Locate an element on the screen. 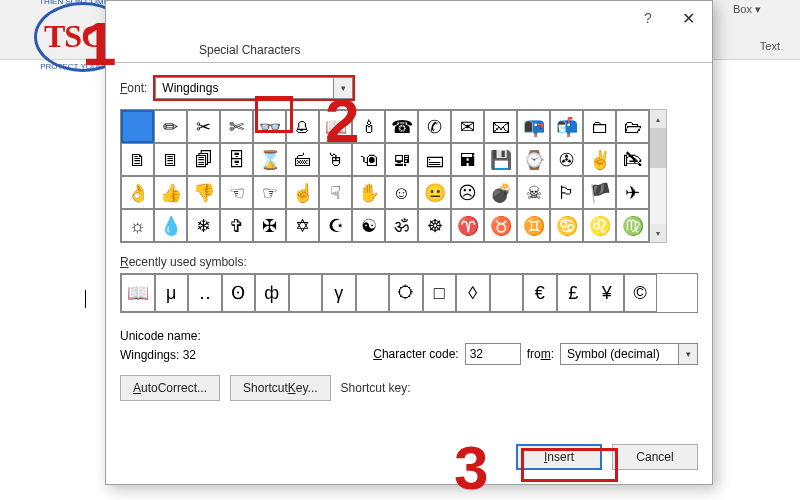 The width and height of the screenshot is (800, 500). font-dropdown-button: ▾ is located at coordinates (343, 88).